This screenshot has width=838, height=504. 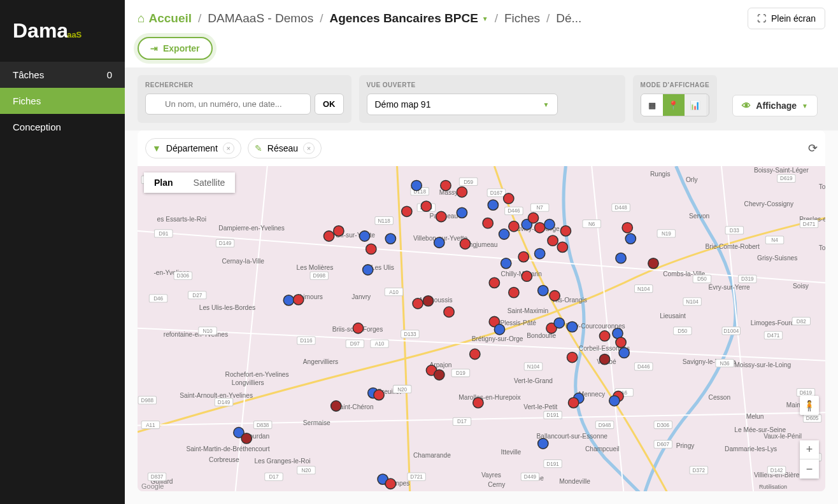 I want to click on road-badge: N36, so click(x=725, y=364).